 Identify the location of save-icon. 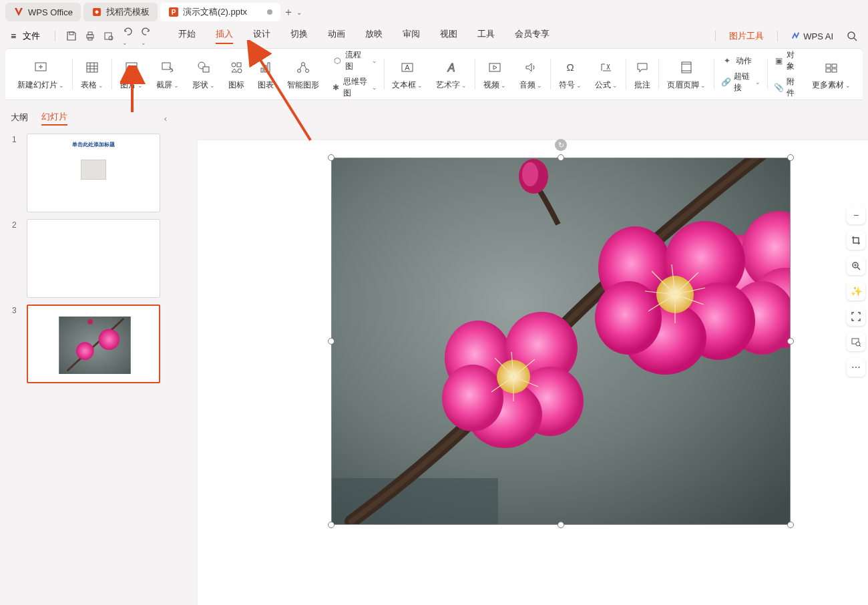
(71, 36).